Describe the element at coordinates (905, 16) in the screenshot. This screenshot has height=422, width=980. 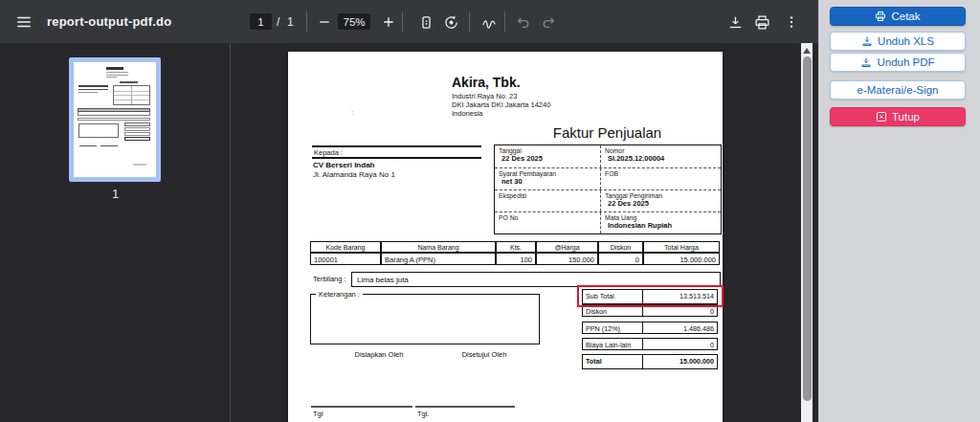
I see `print-button-label: Cetak` at that location.